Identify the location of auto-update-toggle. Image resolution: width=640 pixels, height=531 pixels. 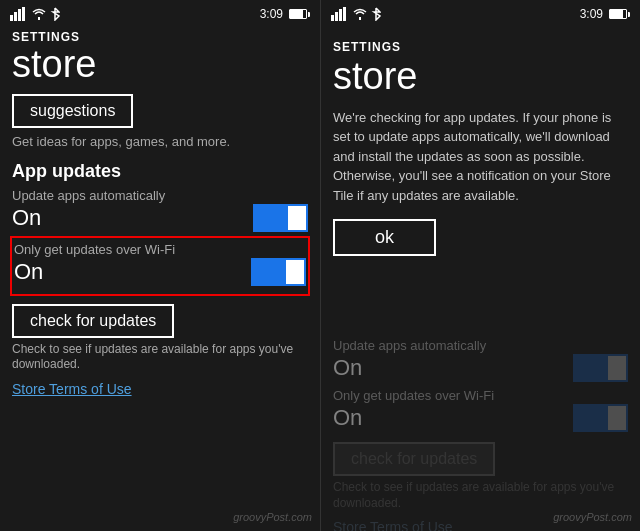
(280, 218).